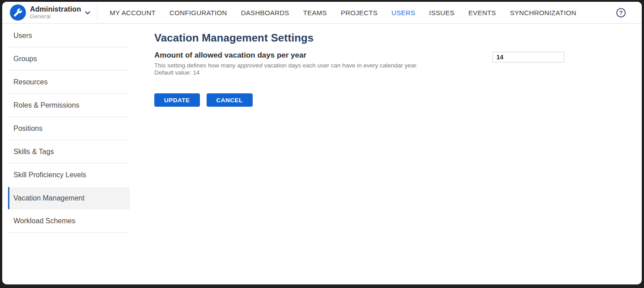 This screenshot has height=288, width=644. Describe the element at coordinates (69, 221) in the screenshot. I see `sidebar-item-workload-schemes: Workload Schemes` at that location.